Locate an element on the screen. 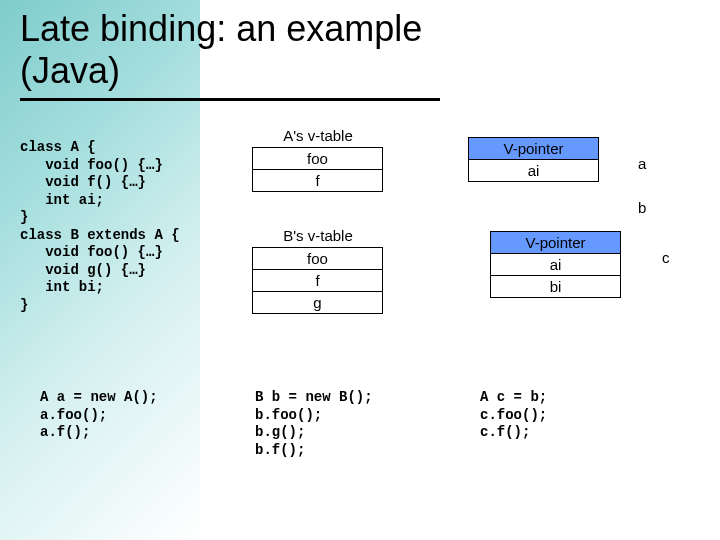 The height and width of the screenshot is (540, 720). object-a-vpointer: V-pointer is located at coordinates (534, 149).